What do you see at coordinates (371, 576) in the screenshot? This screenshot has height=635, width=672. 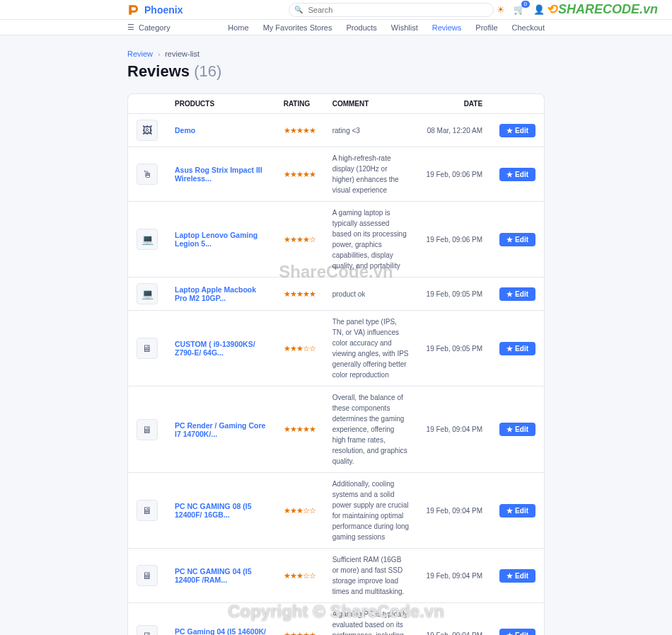 I see `comment-text: Sufficient RAM (16GB or more) and fast S…` at bounding box center [371, 576].